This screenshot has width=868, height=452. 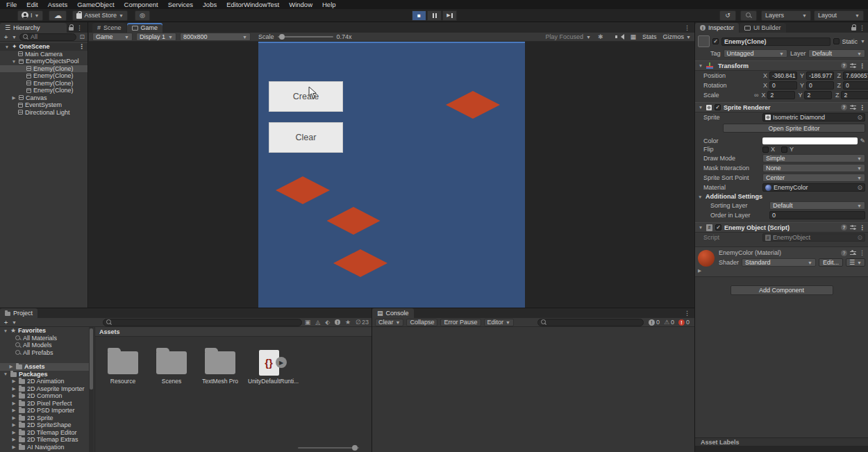 I want to click on resolution-dropdown: 800x800▼, so click(x=215, y=37).